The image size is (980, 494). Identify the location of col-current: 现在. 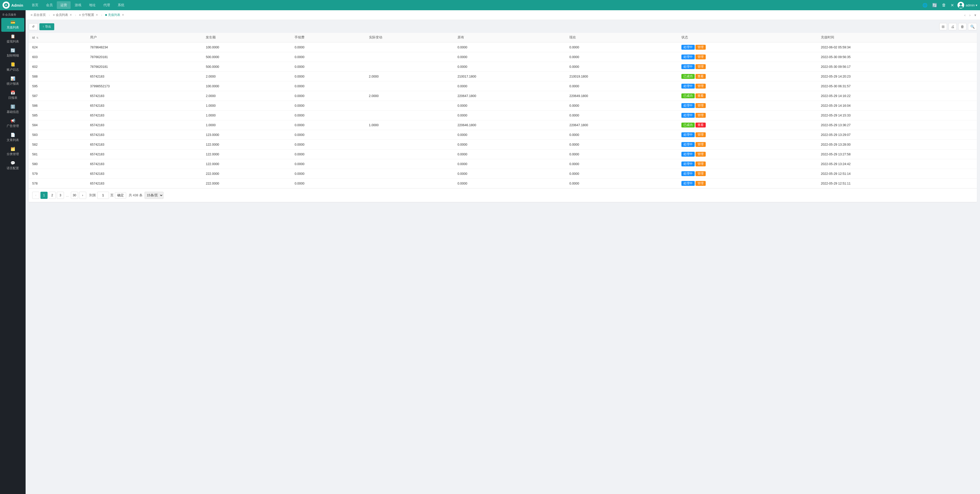
(622, 38).